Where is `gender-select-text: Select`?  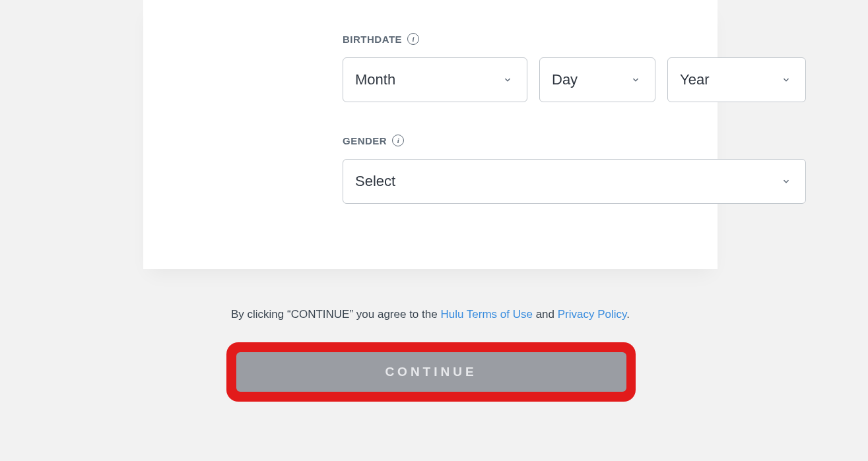 gender-select-text: Select is located at coordinates (375, 181).